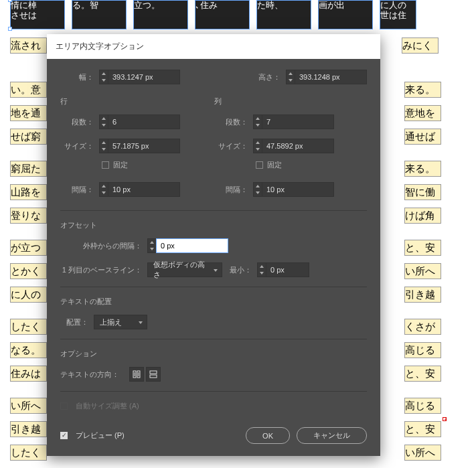 The height and width of the screenshot is (468, 476). What do you see at coordinates (80, 190) in the screenshot?
I see `row-gutter-label: 間隔：` at bounding box center [80, 190].